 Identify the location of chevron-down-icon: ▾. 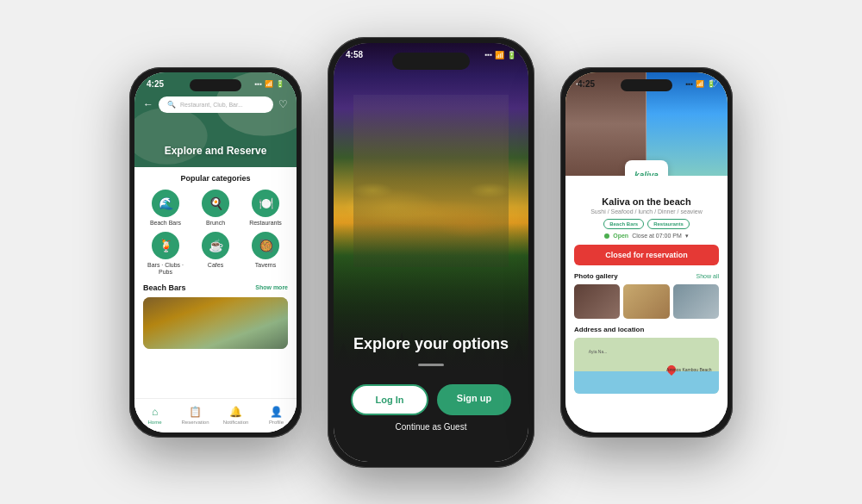
(687, 236).